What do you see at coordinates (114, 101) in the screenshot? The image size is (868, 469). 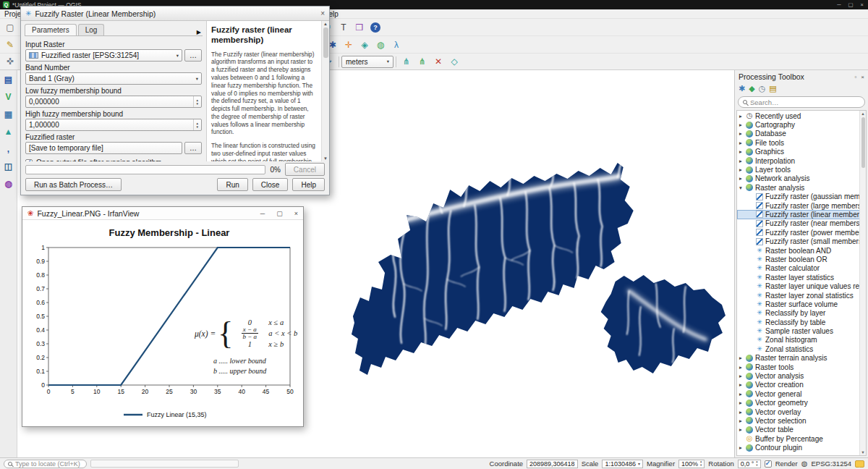 I see `low-bound-spinbox: 0,000000 ▴▾` at bounding box center [114, 101].